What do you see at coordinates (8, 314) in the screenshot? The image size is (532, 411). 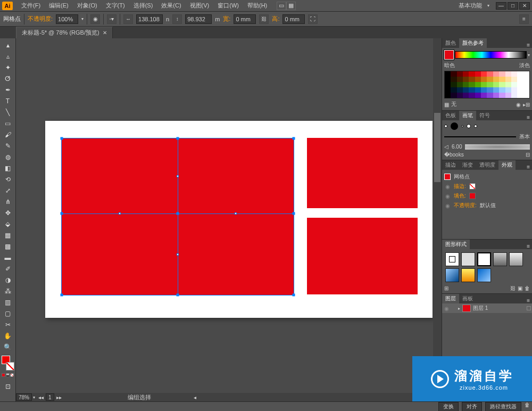 I see `tool-artboard: ▢` at bounding box center [8, 314].